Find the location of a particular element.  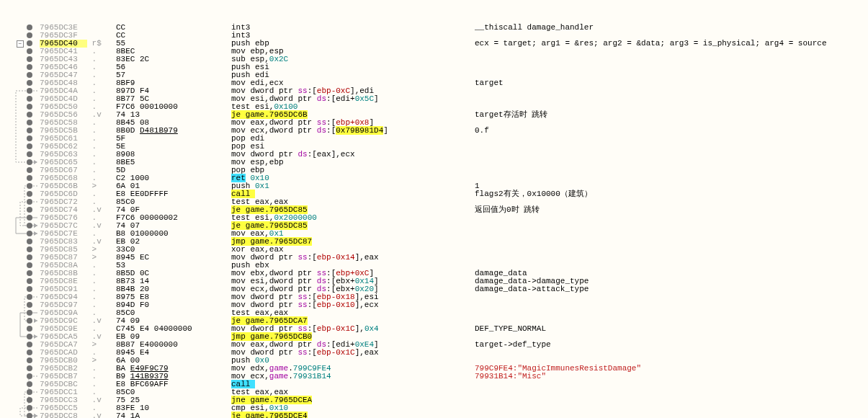

mnemonic-cell: push 0x1 is located at coordinates (353, 186).